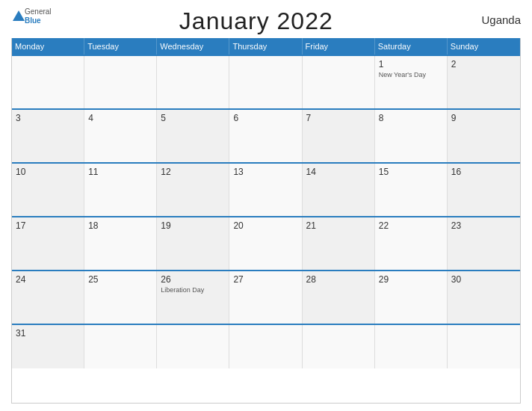 This screenshot has width=532, height=411. What do you see at coordinates (266, 244) in the screenshot?
I see `day-cell-3-3: 20` at bounding box center [266, 244].